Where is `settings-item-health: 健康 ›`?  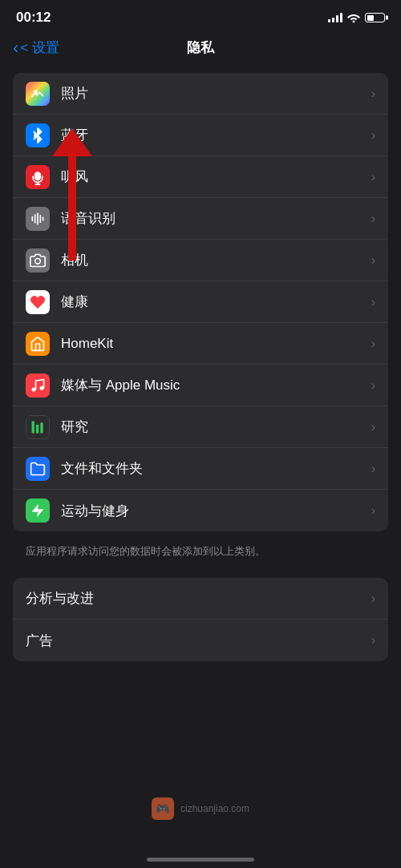
settings-item-health: 健康 › is located at coordinates (200, 302).